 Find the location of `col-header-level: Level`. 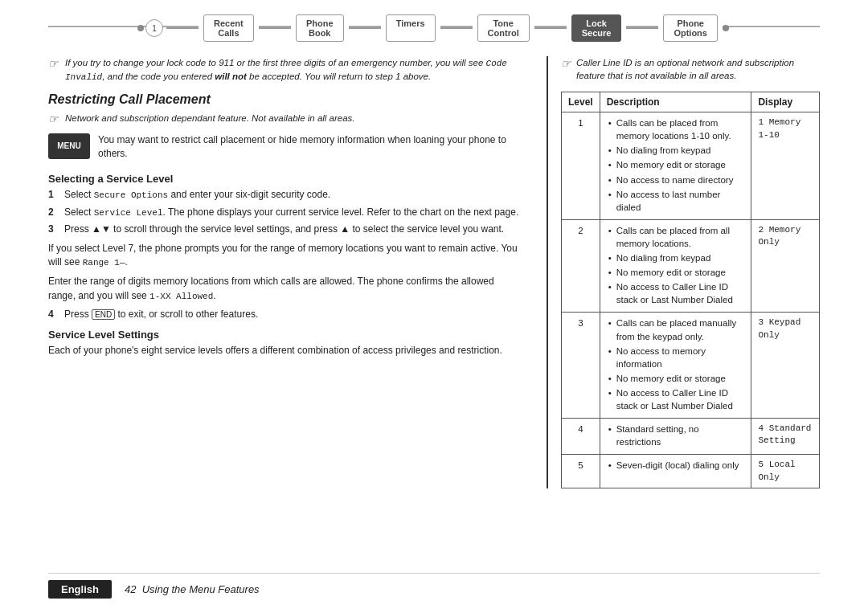

col-header-level: Level is located at coordinates (581, 103).